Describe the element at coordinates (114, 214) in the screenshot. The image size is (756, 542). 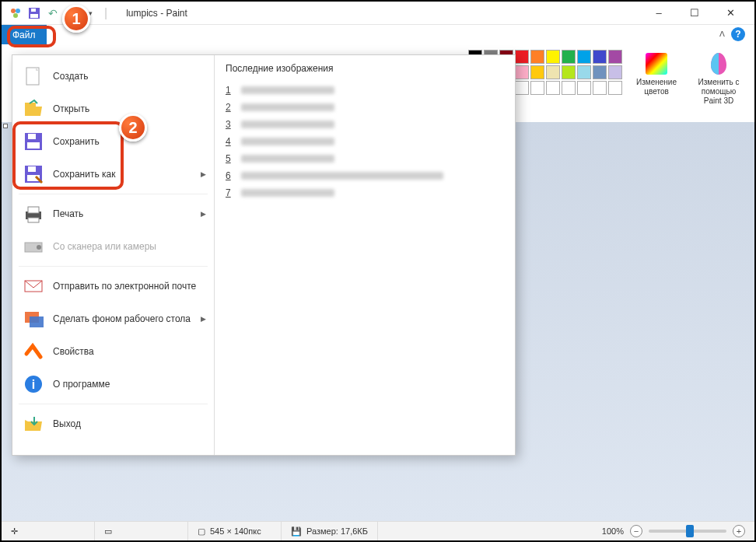
I see `file-menu-item-print: Печать▶` at that location.